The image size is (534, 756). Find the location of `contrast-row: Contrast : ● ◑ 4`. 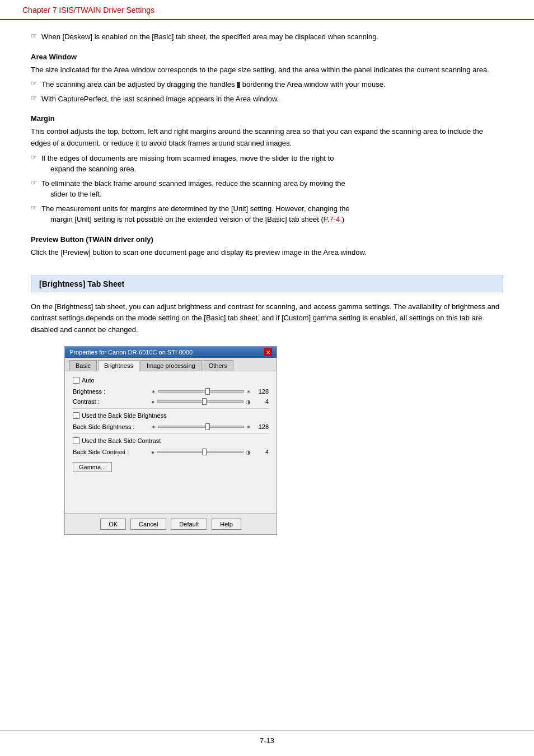

contrast-row: Contrast : ● ◑ 4 is located at coordinates (171, 402).